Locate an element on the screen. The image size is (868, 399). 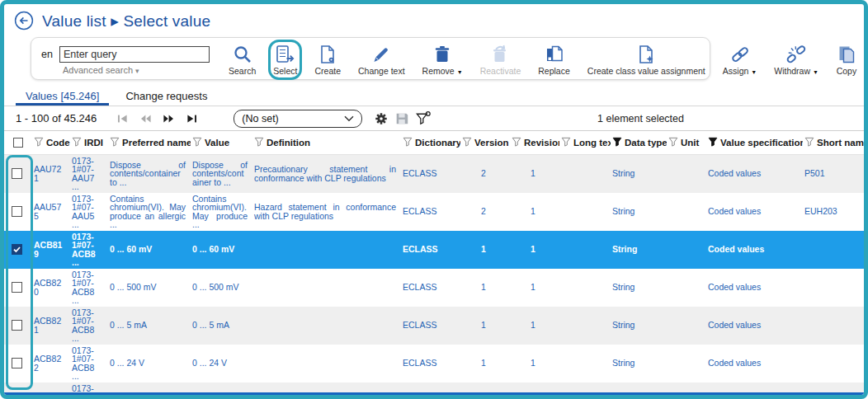
column-header-revision: Revision is located at coordinates (535, 143).